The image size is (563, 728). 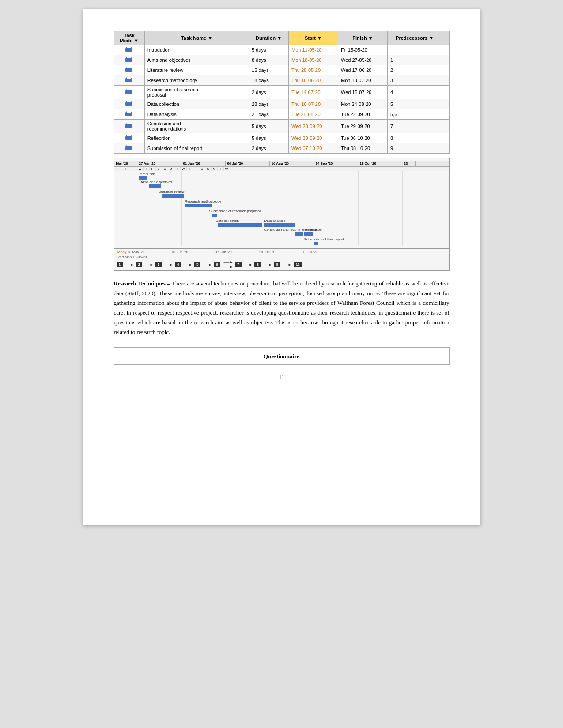 I want to click on start-cell: Thu 16-07-20, so click(x=313, y=104).